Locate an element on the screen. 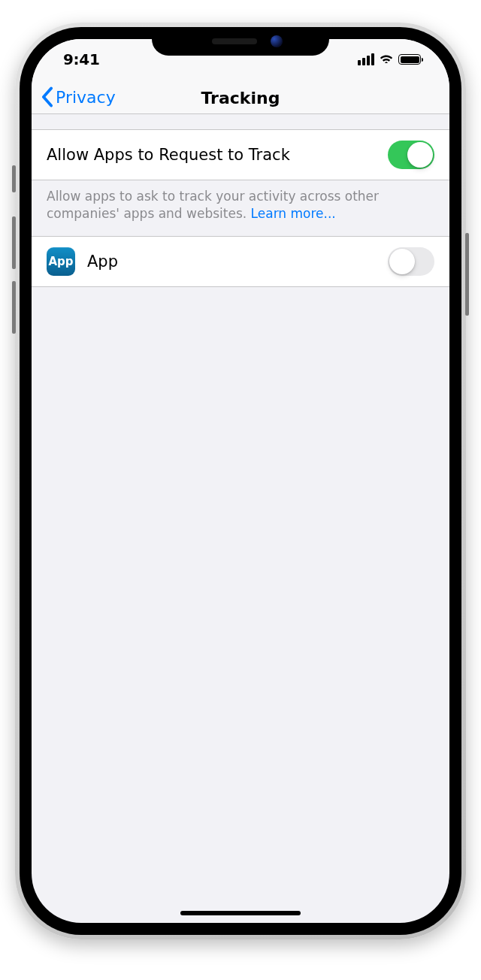 The width and height of the screenshot is (481, 980). app-name-label: App is located at coordinates (237, 262).